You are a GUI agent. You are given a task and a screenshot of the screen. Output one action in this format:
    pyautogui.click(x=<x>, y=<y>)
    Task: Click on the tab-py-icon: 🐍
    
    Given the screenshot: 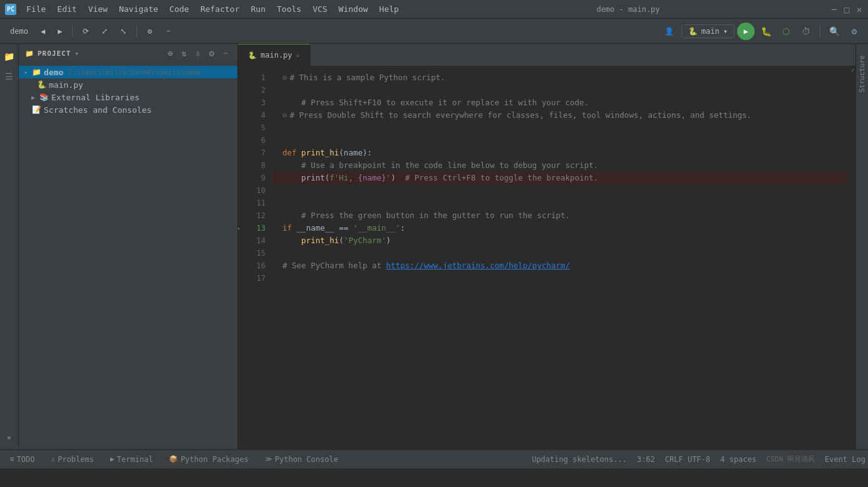 What is the action you would take?
    pyautogui.click(x=252, y=55)
    